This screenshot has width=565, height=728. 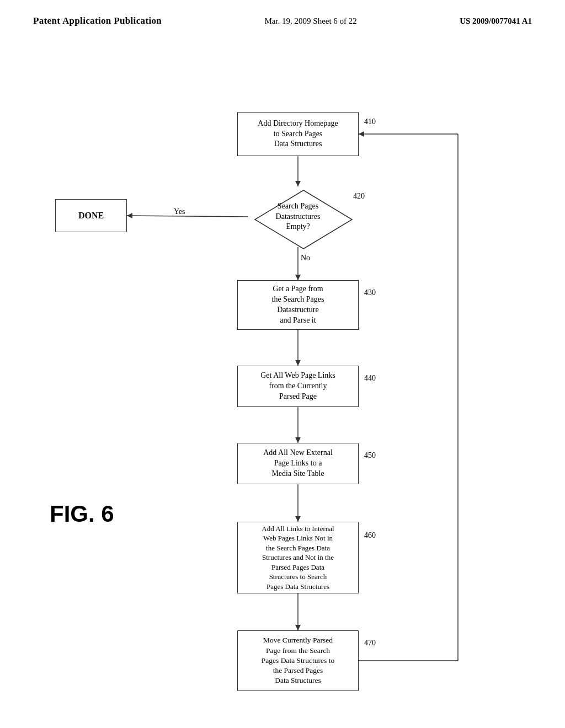 I want to click on no-label: No, so click(x=306, y=258).